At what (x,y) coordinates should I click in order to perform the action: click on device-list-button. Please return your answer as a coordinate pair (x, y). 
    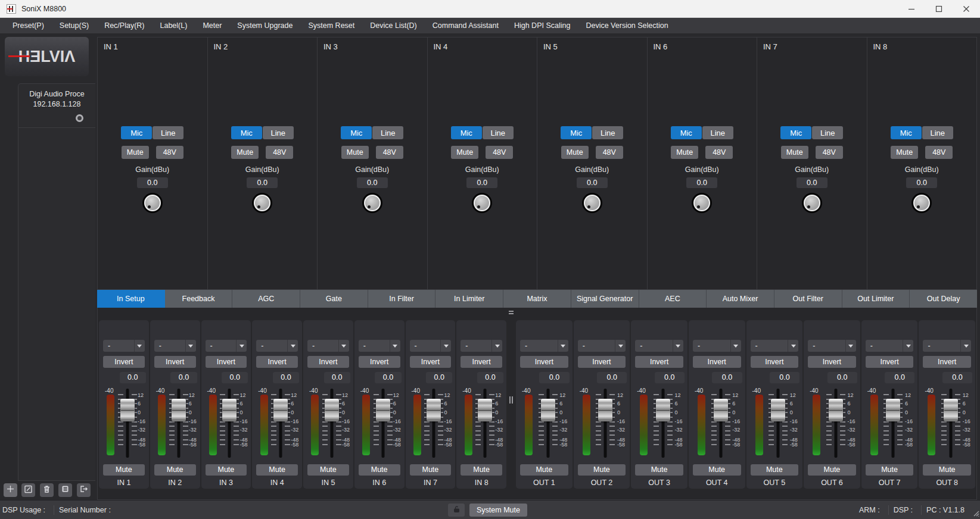
    Looking at the image, I should click on (66, 490).